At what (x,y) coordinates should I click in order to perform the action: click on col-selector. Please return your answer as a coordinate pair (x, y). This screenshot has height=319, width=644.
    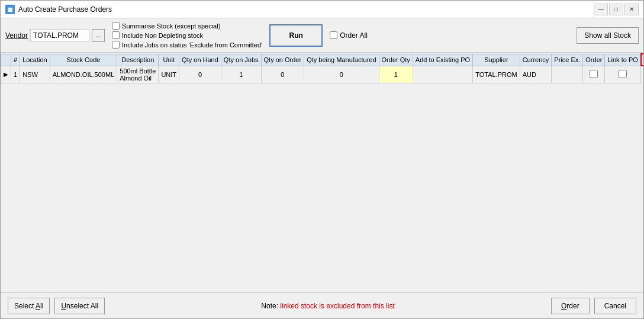
    Looking at the image, I should click on (6, 60).